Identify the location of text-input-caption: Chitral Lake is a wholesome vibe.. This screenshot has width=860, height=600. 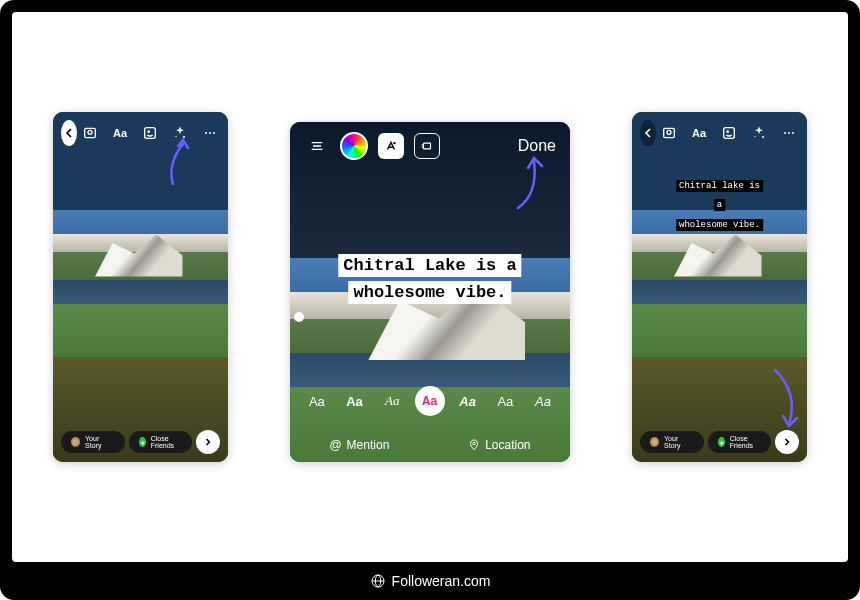
(430, 279).